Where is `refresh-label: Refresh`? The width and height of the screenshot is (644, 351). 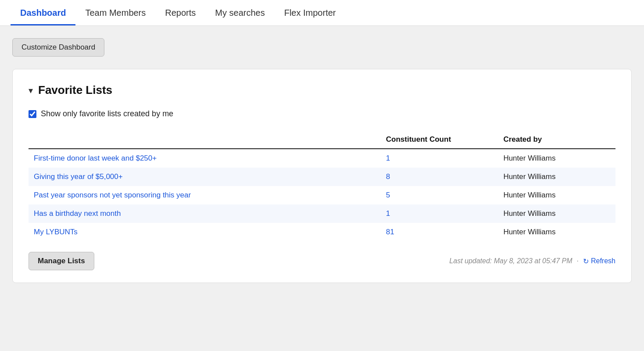 refresh-label: Refresh is located at coordinates (603, 261).